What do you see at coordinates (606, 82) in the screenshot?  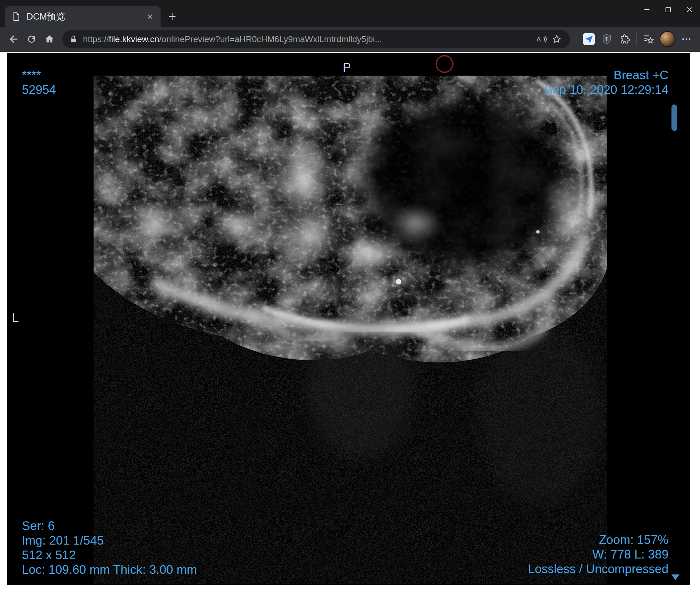 I see `study-info-overlay: Breast +C Sep 10, 2020 12:29:14` at bounding box center [606, 82].